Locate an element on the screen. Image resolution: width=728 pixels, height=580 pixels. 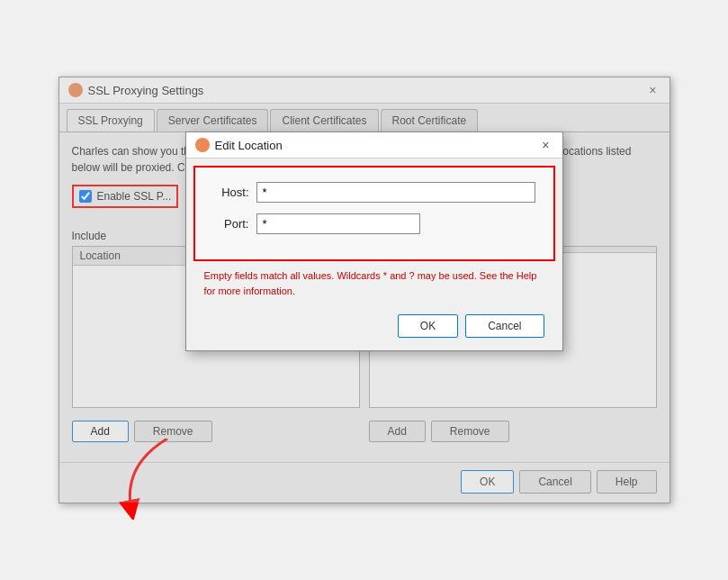
dialog-buttons: OK Cancel is located at coordinates (374, 330).